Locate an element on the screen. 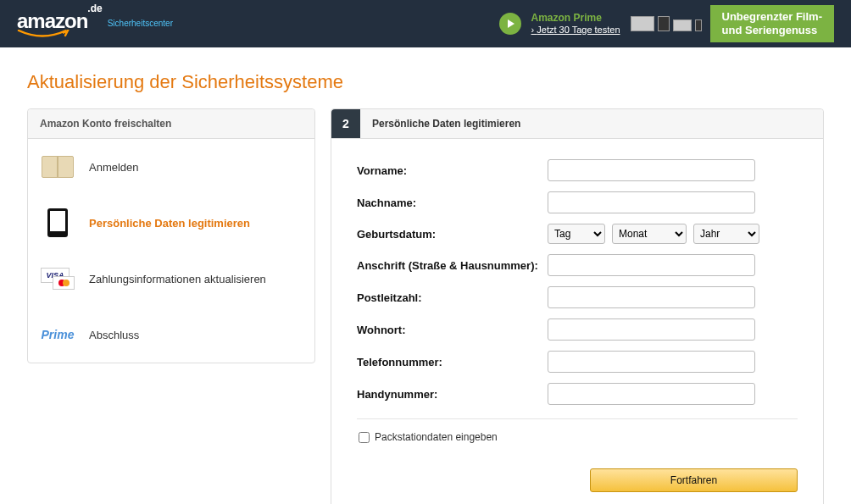 This screenshot has height=504, width=851. payment-cards-icon: VISA is located at coordinates (58, 279).